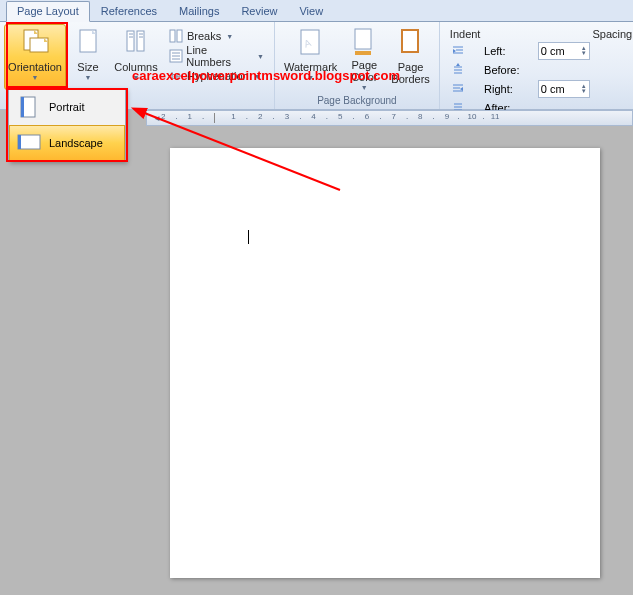  I want to click on landscape-icon, so click(29, 143).